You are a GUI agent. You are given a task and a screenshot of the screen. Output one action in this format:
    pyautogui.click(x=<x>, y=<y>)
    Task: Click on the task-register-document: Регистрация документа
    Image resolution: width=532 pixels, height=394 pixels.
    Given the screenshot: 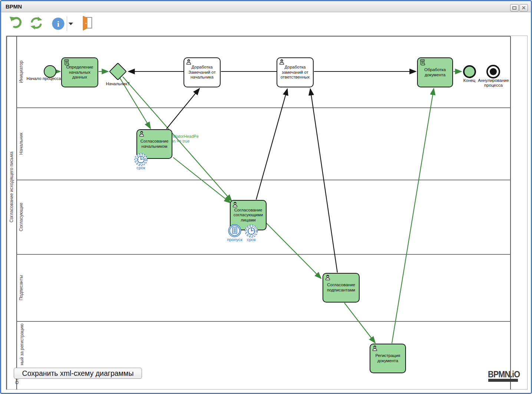 What is the action you would take?
    pyautogui.click(x=388, y=358)
    